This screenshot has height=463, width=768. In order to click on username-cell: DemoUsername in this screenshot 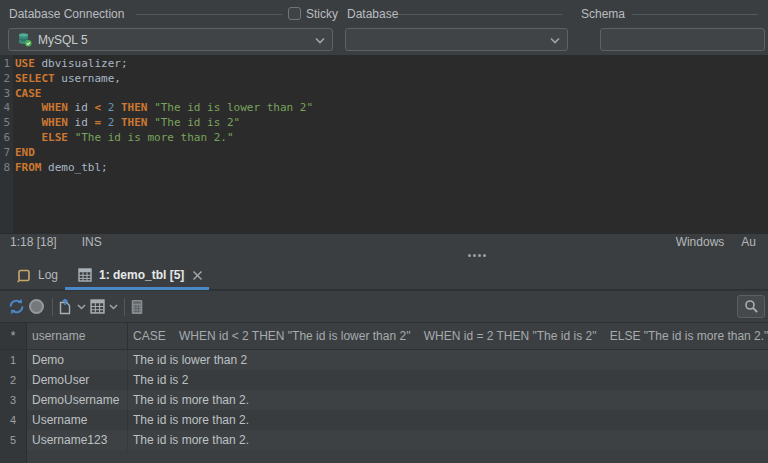, I will do `click(78, 400)`.